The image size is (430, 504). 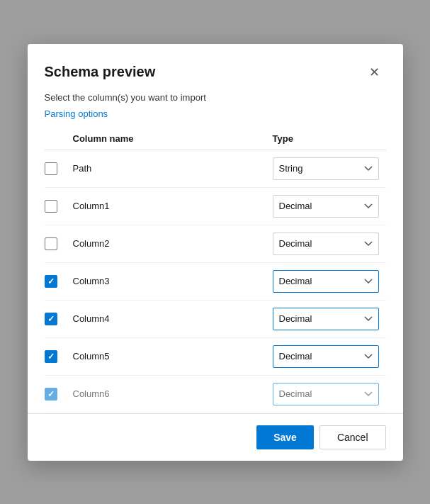 What do you see at coordinates (173, 319) in the screenshot?
I see `row-column-name: Column4` at bounding box center [173, 319].